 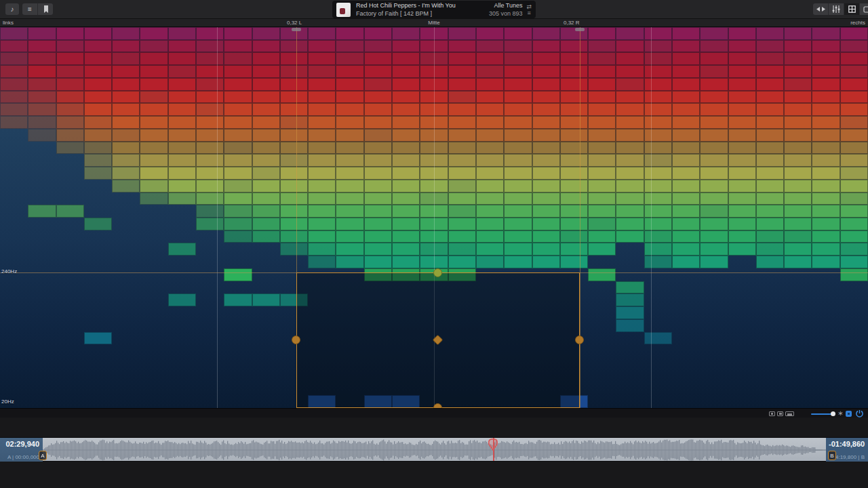 What do you see at coordinates (772, 413) in the screenshot?
I see `note-size-small-button` at bounding box center [772, 413].